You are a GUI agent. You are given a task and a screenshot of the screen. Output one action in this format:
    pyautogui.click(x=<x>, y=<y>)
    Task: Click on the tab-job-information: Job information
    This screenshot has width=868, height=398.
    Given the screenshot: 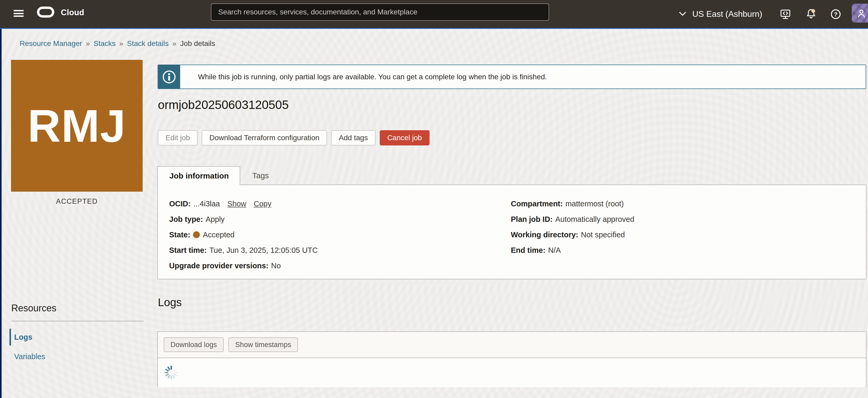 What is the action you would take?
    pyautogui.click(x=199, y=176)
    